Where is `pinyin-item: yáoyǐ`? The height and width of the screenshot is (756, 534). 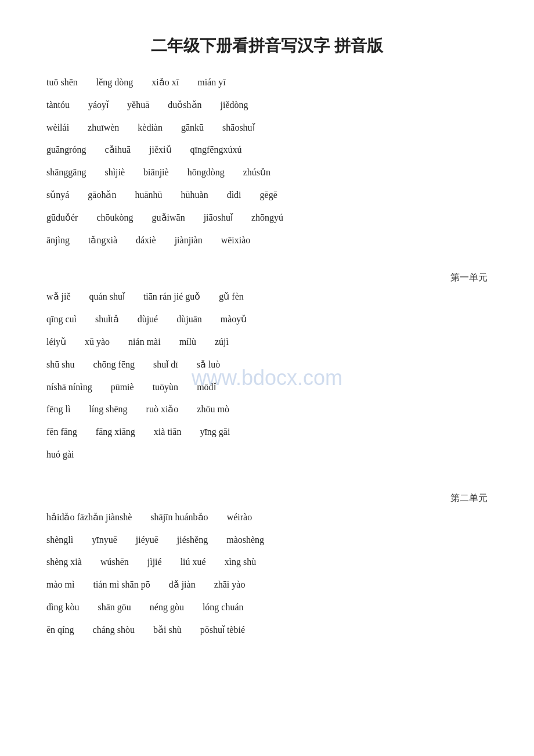 pinyin-item: yáoyǐ is located at coordinates (99, 106).